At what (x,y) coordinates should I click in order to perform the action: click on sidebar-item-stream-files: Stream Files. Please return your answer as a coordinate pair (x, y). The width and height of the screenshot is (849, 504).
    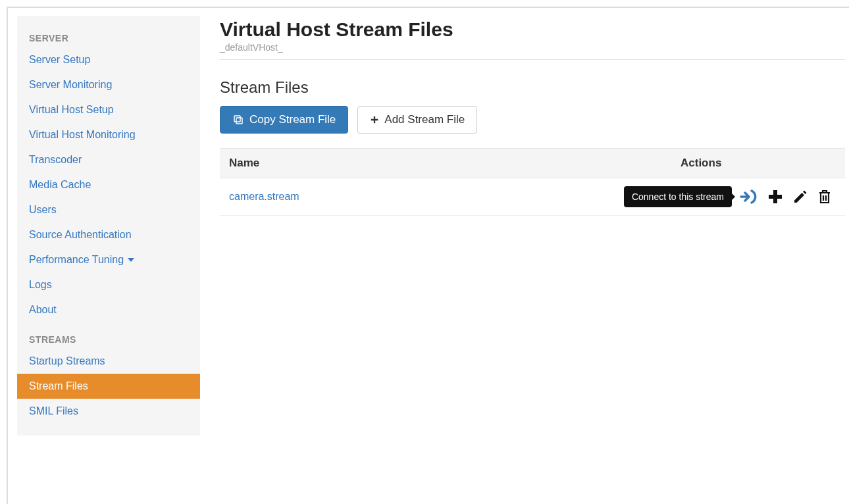
    Looking at the image, I should click on (109, 386).